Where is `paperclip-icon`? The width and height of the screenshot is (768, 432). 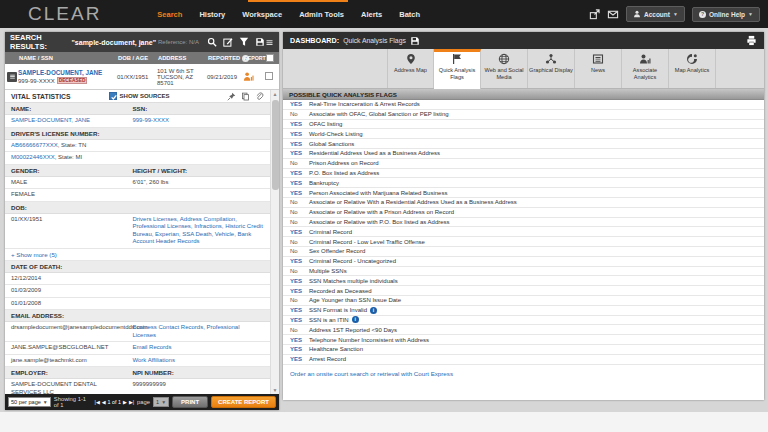 paperclip-icon is located at coordinates (260, 96).